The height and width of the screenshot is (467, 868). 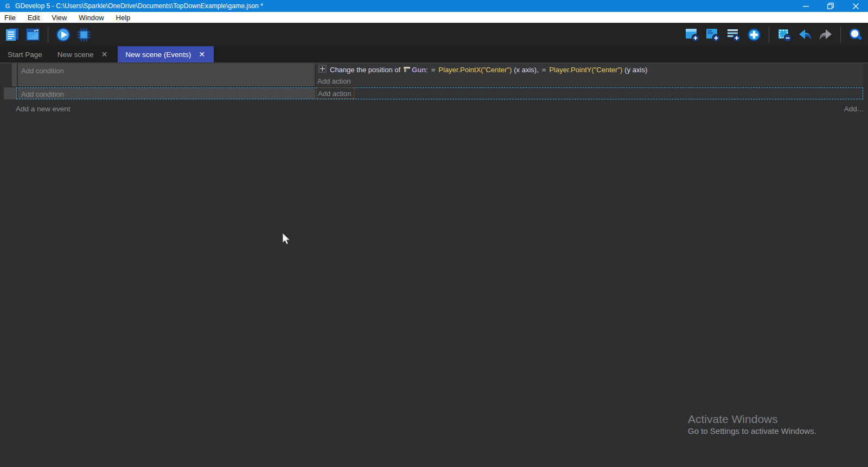 I want to click on close-button, so click(x=856, y=6).